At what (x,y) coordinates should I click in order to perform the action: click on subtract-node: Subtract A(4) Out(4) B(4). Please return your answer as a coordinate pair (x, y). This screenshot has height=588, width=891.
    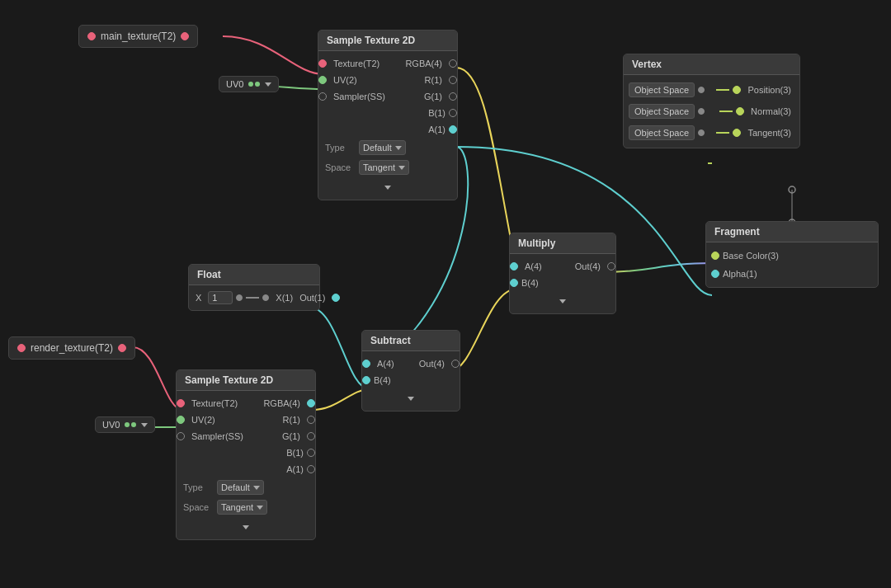
    Looking at the image, I should click on (411, 371).